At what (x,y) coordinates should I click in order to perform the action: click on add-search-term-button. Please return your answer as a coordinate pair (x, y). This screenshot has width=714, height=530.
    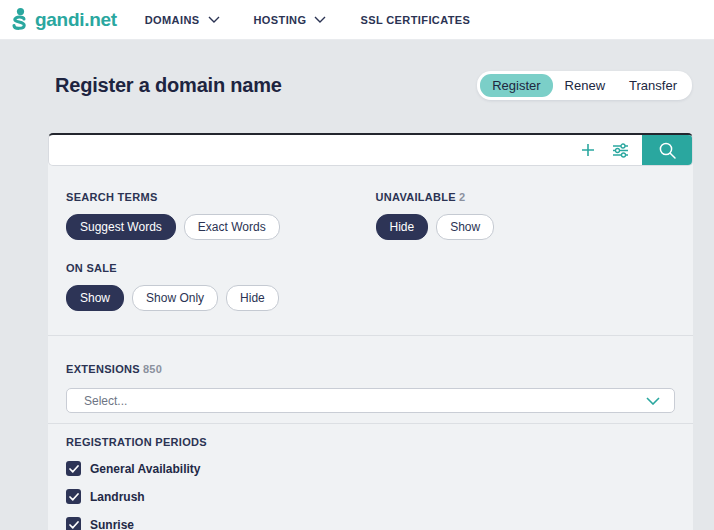
    Looking at the image, I should click on (588, 150).